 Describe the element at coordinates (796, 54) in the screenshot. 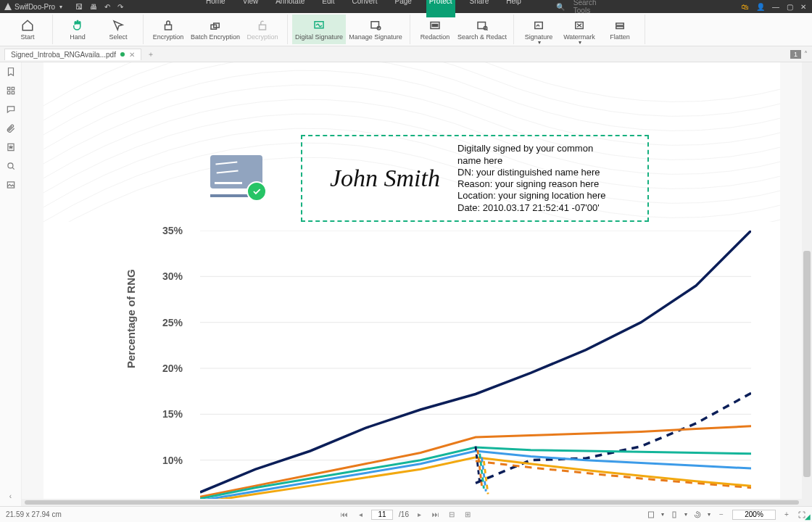

I see `page-badge: 1` at that location.